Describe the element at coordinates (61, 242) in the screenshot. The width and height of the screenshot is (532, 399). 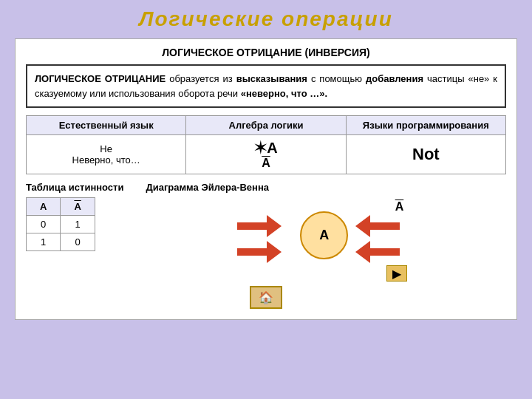
I see `truth-row-2: 1 0` at that location.